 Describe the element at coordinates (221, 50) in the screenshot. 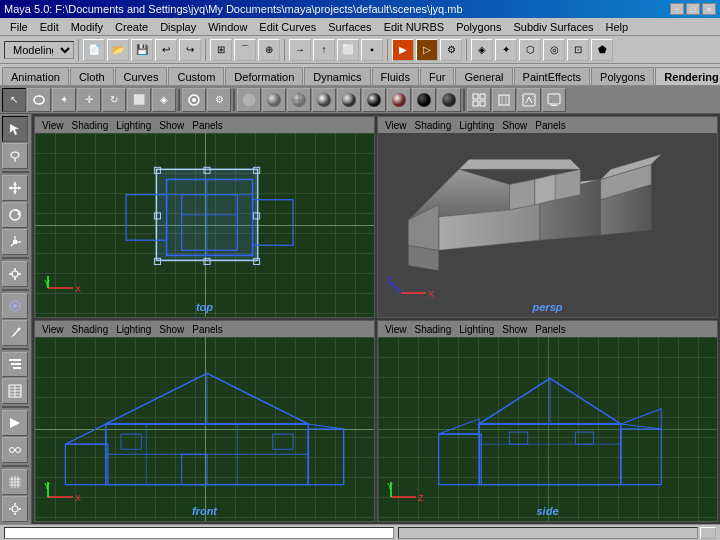

I see `snap-grid-button: ⊞` at that location.